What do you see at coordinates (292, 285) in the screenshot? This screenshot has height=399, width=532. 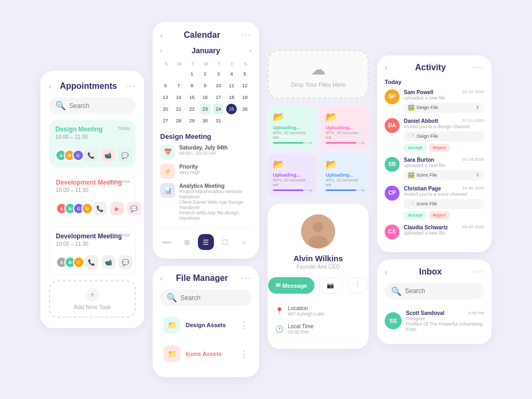 I see `message-button: ✉ Message` at bounding box center [292, 285].